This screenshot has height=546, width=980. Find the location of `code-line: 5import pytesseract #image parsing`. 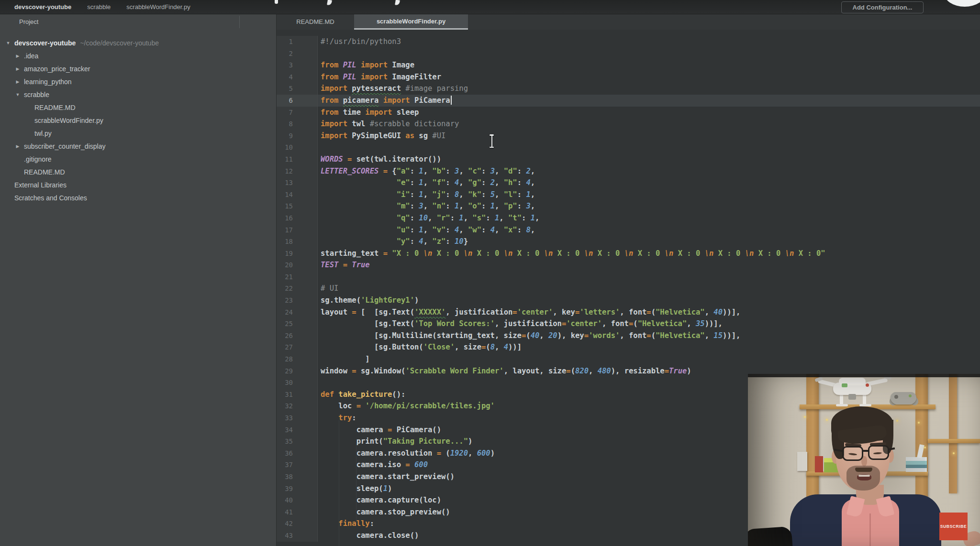

code-line: 5import pytesseract #image parsing is located at coordinates (628, 89).